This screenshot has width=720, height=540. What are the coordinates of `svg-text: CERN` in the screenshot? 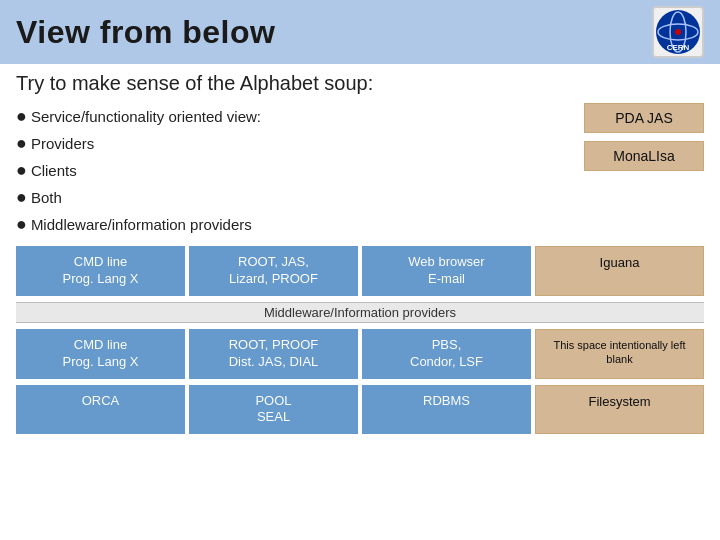 It's located at (678, 48).